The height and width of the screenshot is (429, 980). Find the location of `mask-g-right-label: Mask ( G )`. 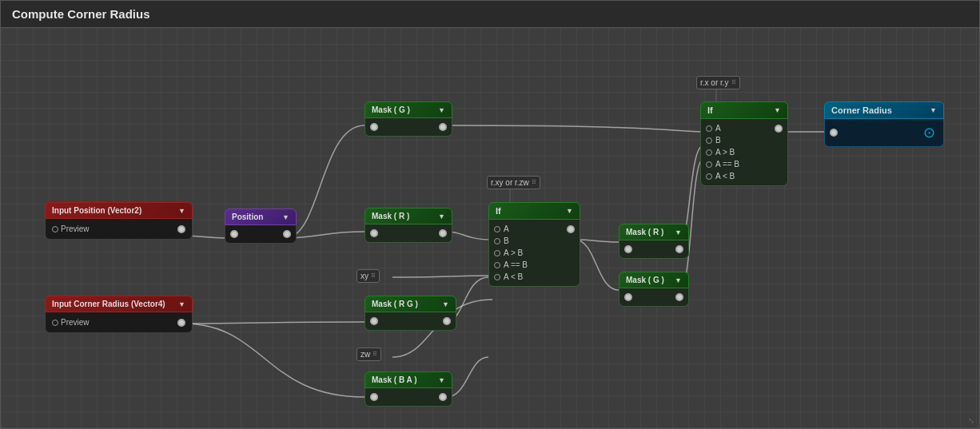

mask-g-right-label: Mask ( G ) is located at coordinates (645, 280).